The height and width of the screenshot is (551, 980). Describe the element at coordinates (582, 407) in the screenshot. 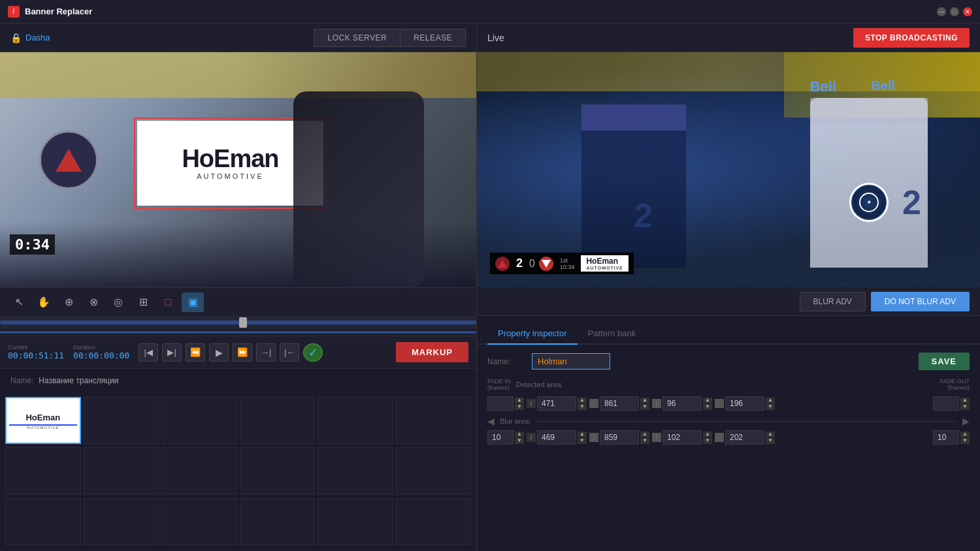

I see `x1-down: ▼` at that location.